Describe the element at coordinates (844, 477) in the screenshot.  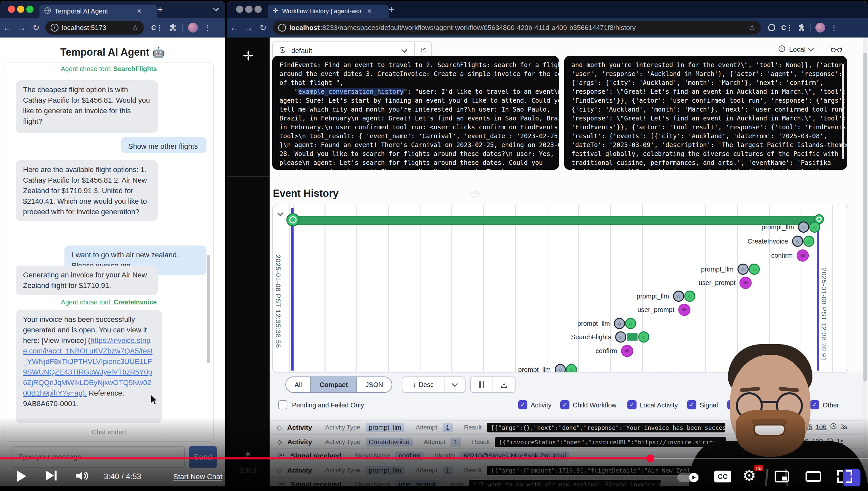
I see `fullscreen-button` at that location.